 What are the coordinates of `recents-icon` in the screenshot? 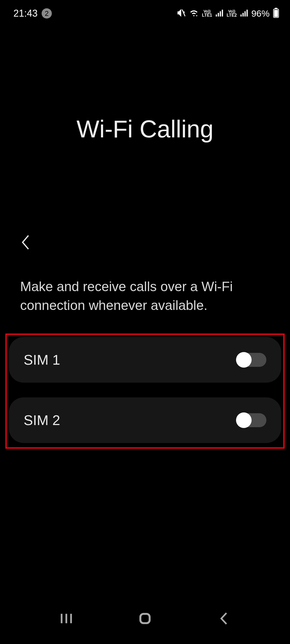 It's located at (66, 619).